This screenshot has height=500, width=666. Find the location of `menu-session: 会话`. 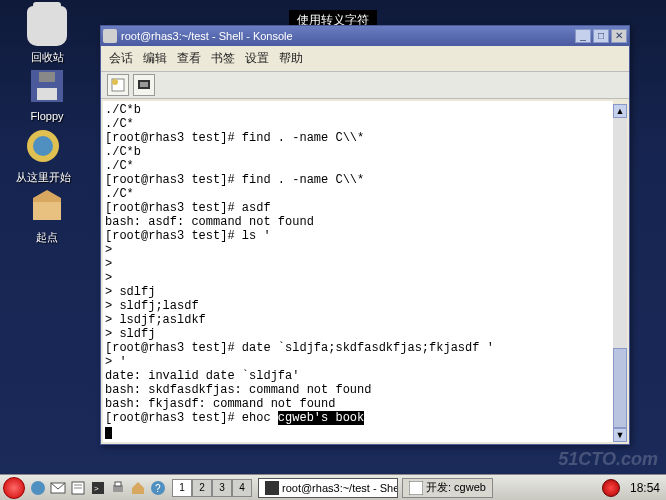

menu-session: 会话 is located at coordinates (121, 58).